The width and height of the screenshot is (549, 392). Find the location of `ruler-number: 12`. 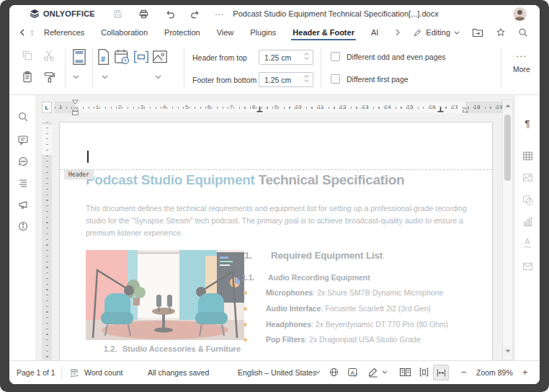

ruler-number: 12 is located at coordinates (343, 107).